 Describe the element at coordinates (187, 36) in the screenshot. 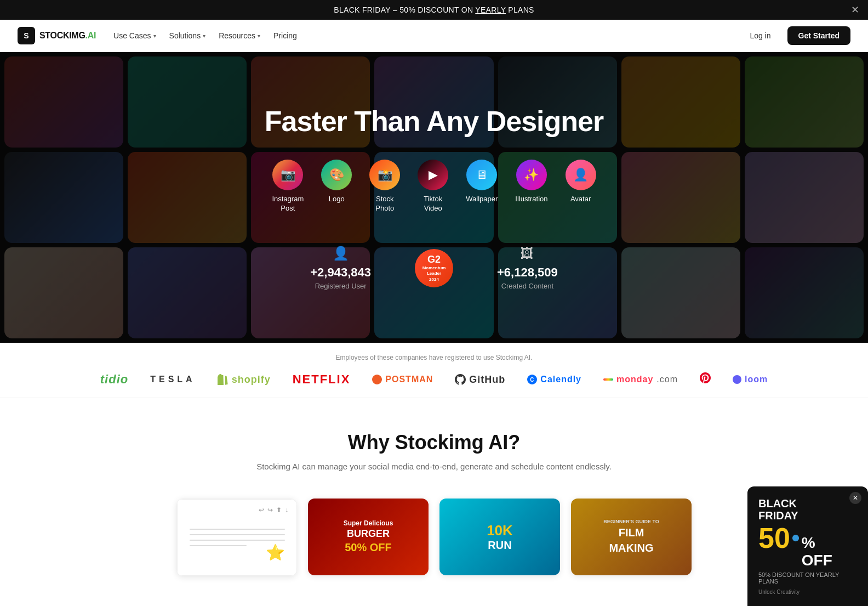

I see `nav-solutions: Solutions ▾` at that location.